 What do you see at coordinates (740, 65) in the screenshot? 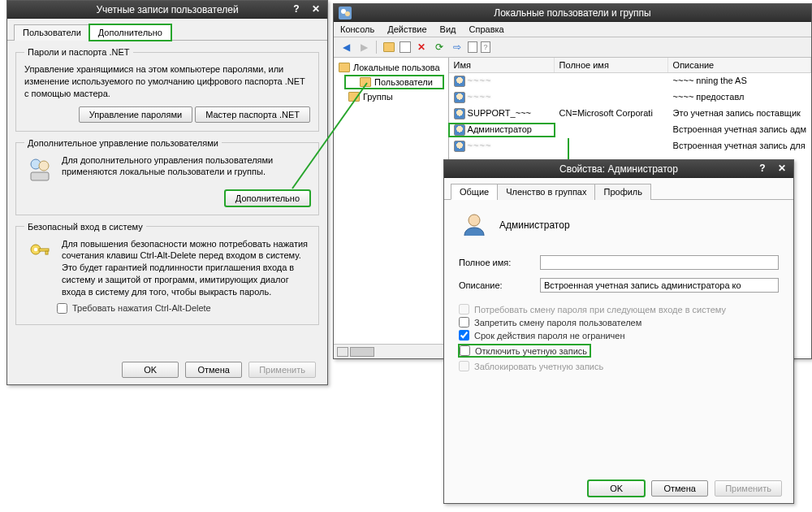
I see `col-desc: Описание` at bounding box center [740, 65].